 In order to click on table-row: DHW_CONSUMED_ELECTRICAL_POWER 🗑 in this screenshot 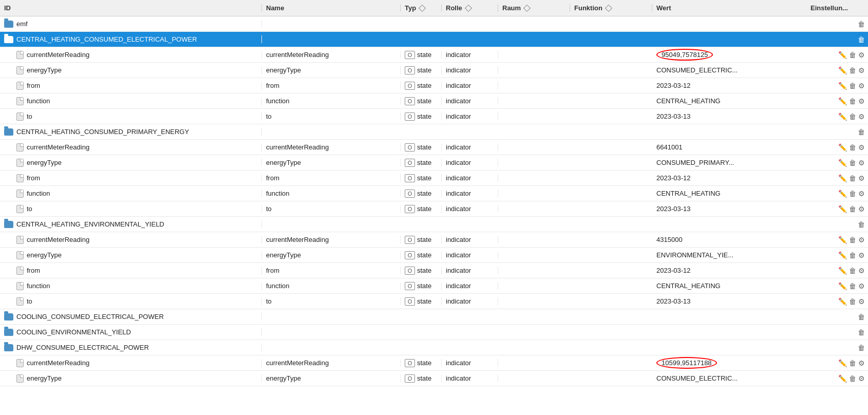, I will do `click(434, 348)`.